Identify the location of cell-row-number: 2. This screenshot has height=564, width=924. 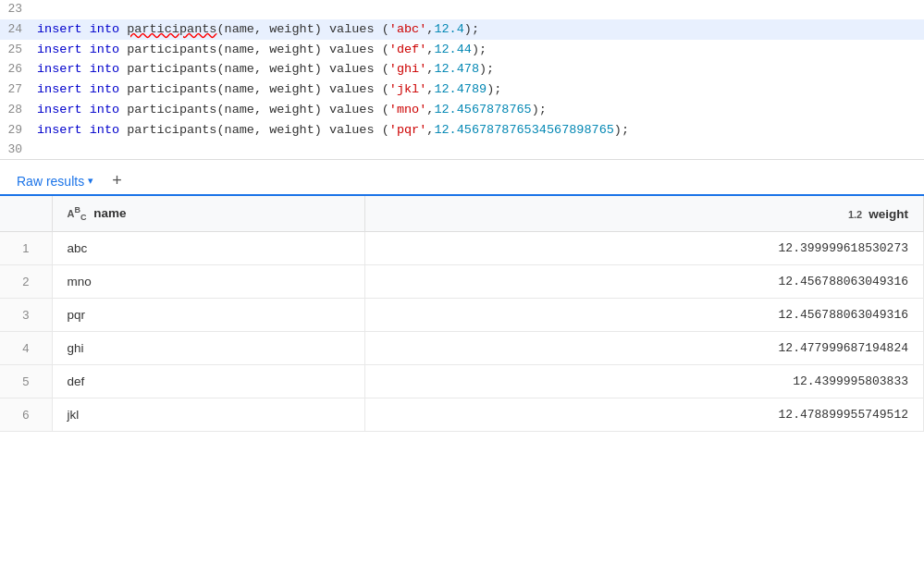
(26, 282).